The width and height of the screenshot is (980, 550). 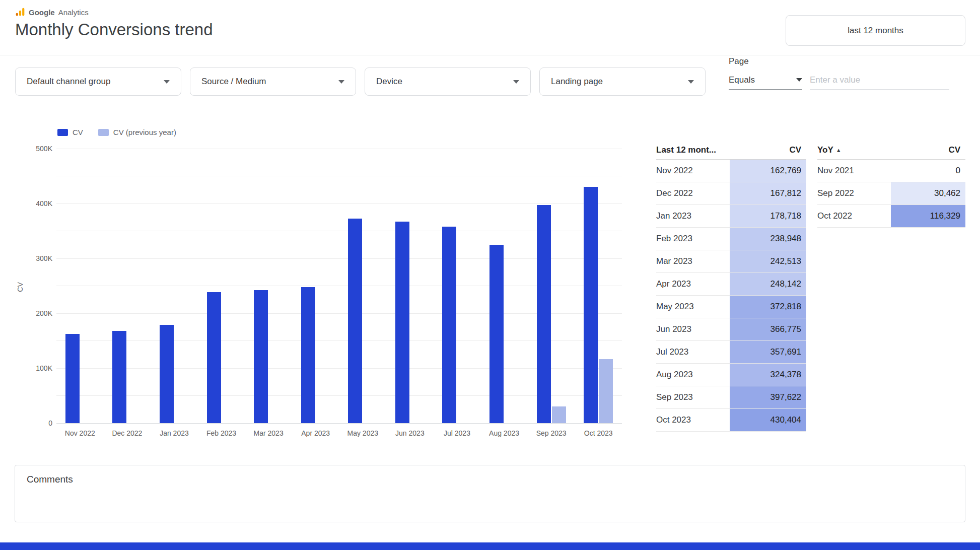 I want to click on y-axis-tick-label: 400K, so click(x=32, y=203).